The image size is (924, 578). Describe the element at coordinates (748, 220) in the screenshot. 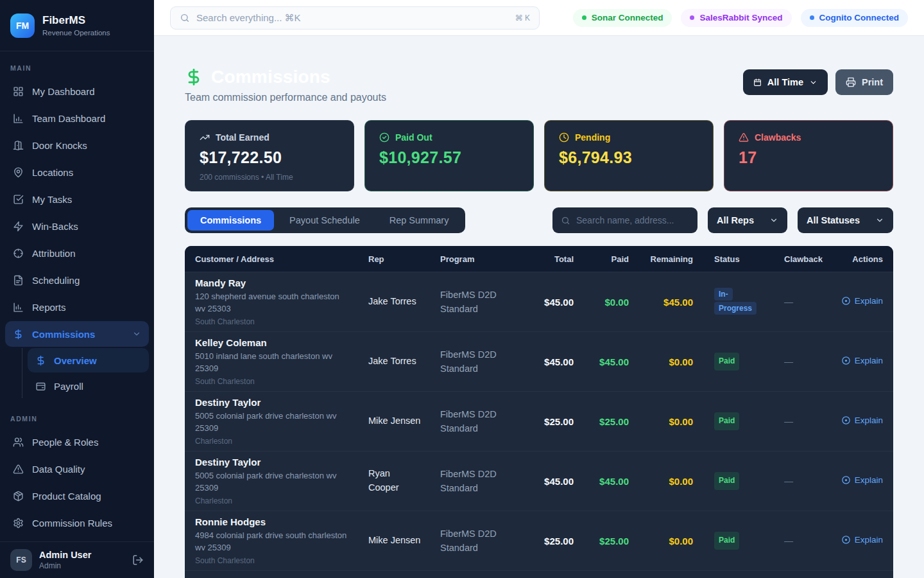

I see `reps-filter: All Reps` at that location.